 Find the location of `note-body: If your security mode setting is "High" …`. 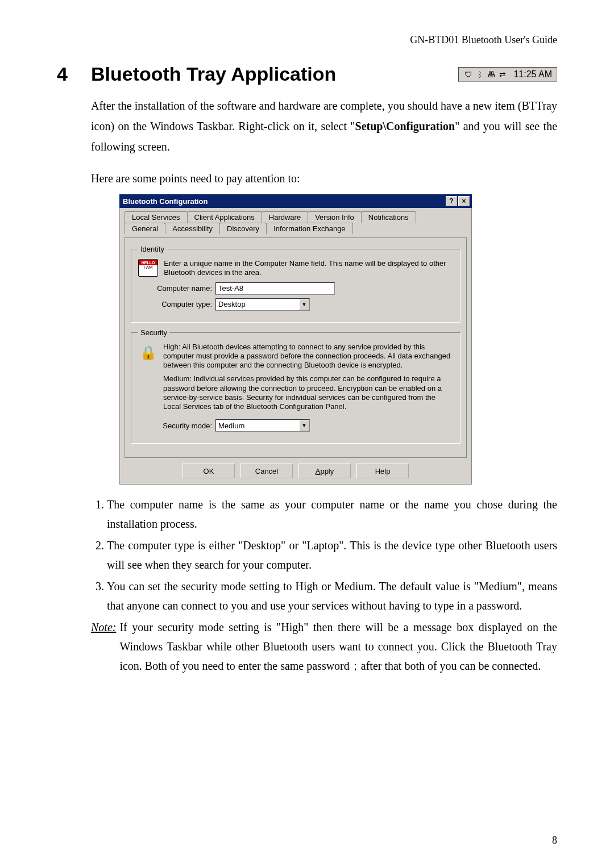

note-body: If your security mode setting is "High" … is located at coordinates (338, 646).